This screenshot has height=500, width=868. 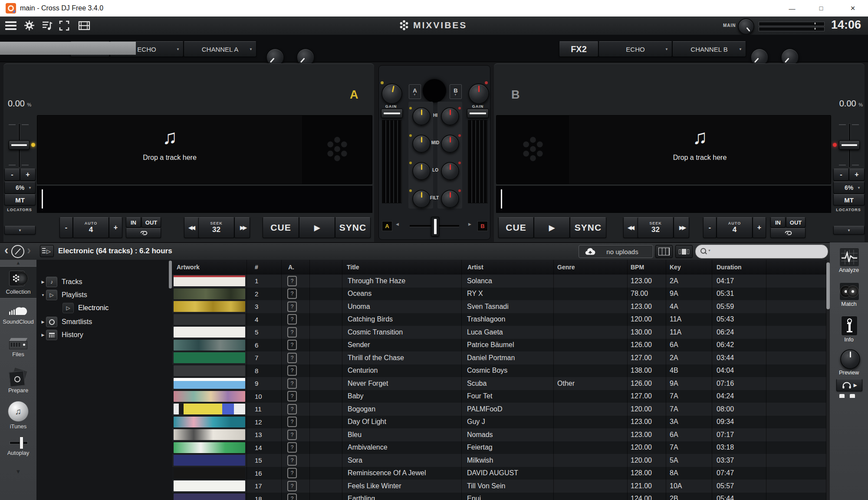 I want to click on deck-a-loop-out-button: OUT, so click(x=151, y=222).